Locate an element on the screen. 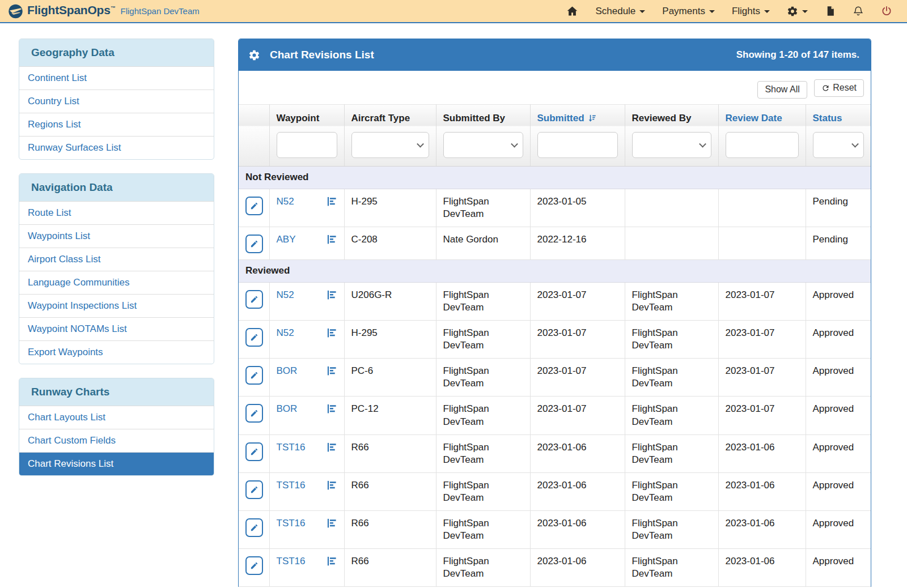 The height and width of the screenshot is (588, 907). show-all-button: Show All is located at coordinates (782, 90).